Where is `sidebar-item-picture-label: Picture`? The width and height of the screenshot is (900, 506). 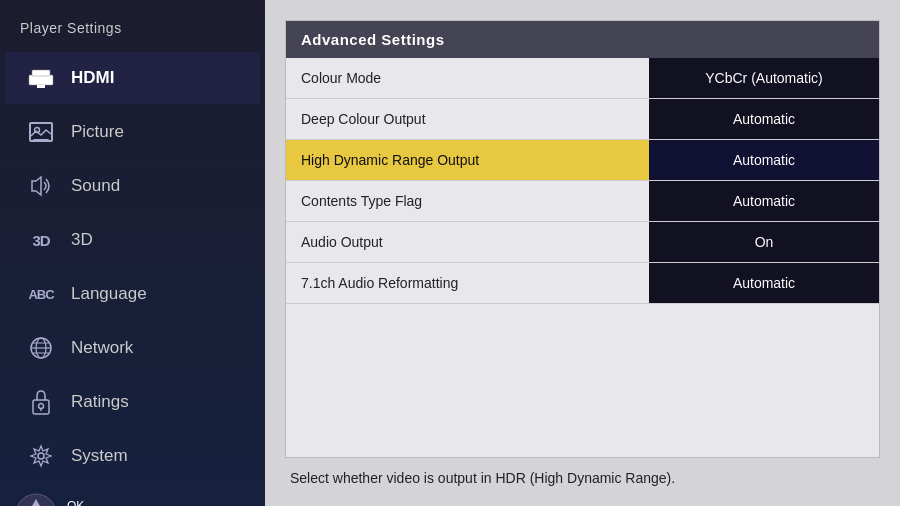
sidebar-item-picture-label: Picture is located at coordinates (98, 132).